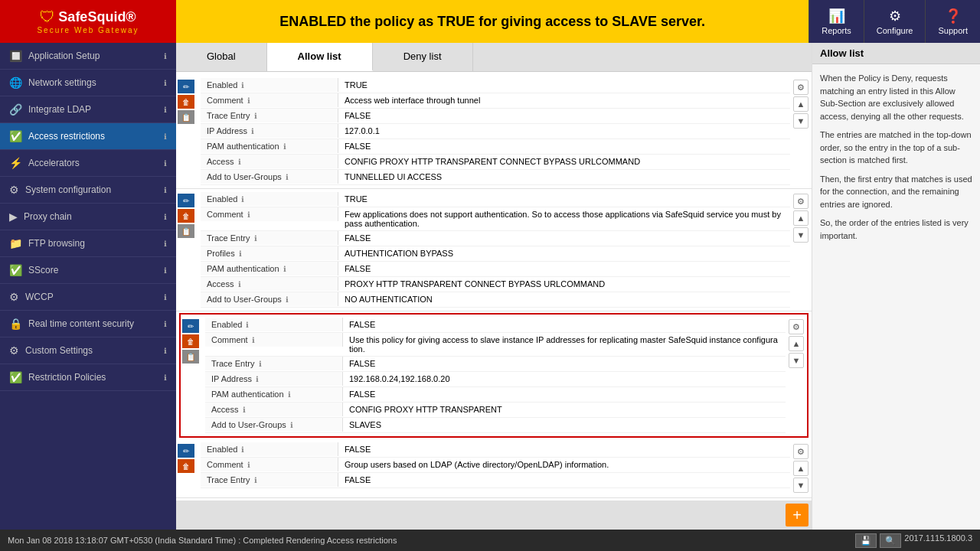  What do you see at coordinates (15, 377) in the screenshot?
I see `restriction-policies-icon: ✅` at bounding box center [15, 377].